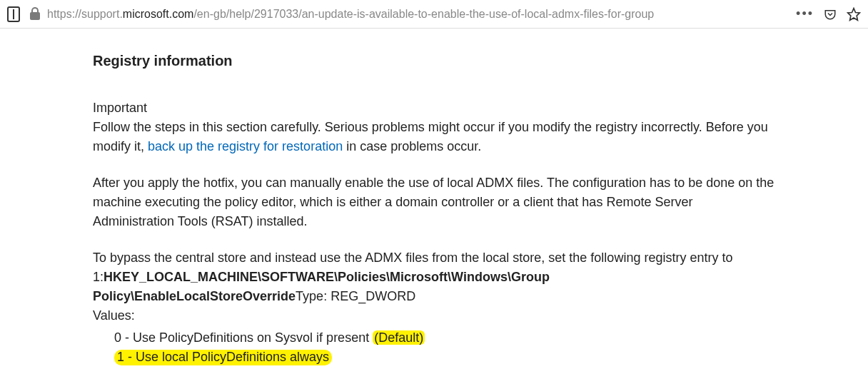 Image resolution: width=868 pixels, height=369 pixels. I want to click on url-prefix: https://support., so click(85, 14).